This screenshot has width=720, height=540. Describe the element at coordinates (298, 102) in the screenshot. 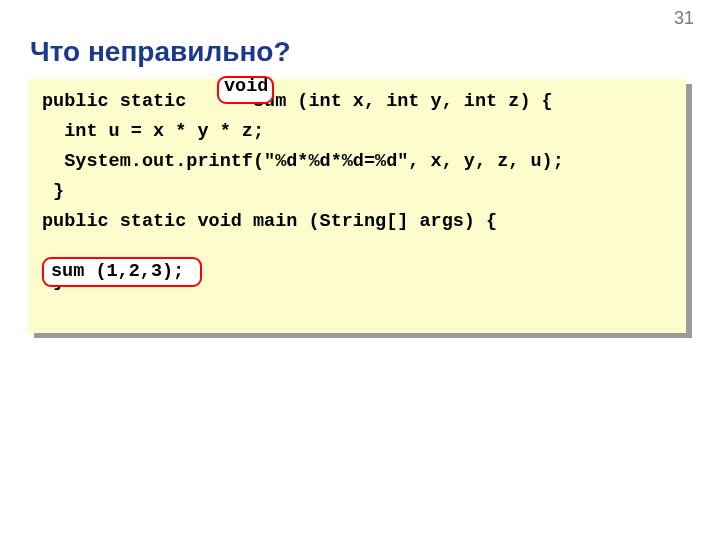

I see `code-line-1: public static sum (int x, int y, int z) …` at that location.